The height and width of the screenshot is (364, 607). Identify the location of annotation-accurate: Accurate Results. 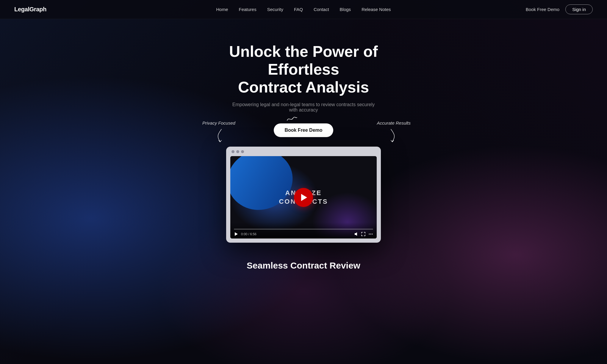
(394, 131).